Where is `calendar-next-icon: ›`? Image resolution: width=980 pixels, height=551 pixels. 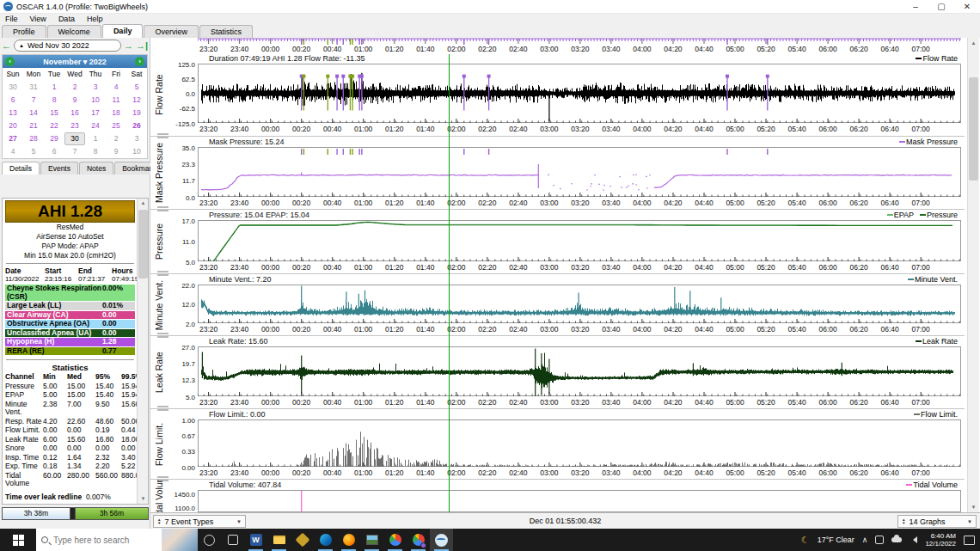 calendar-next-icon: › is located at coordinates (139, 62).